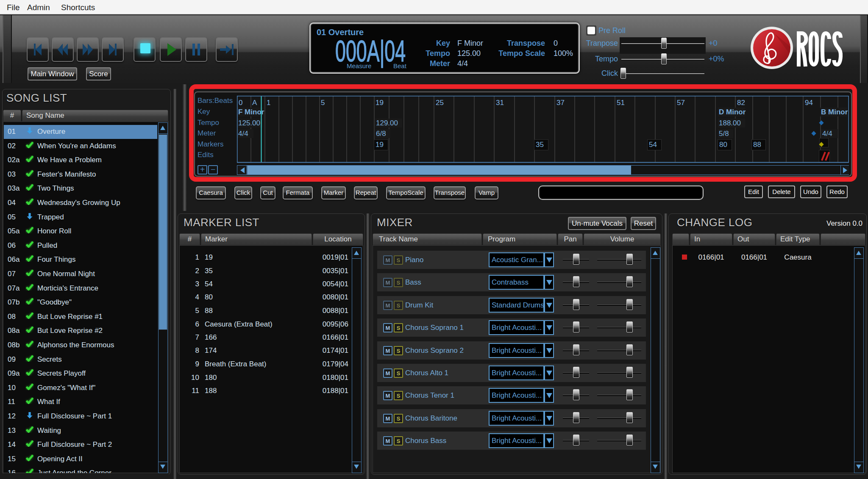 The width and height of the screenshot is (868, 479). What do you see at coordinates (269, 102) in the screenshot?
I see `svg-text: 1` at bounding box center [269, 102].